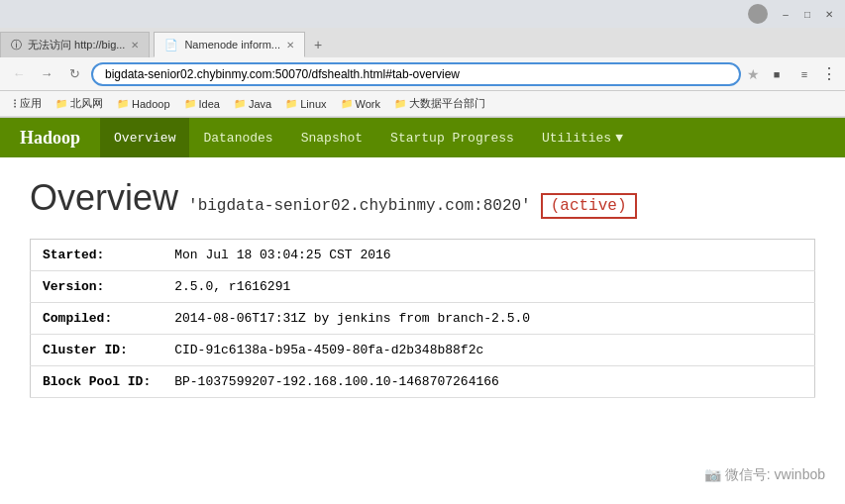 This screenshot has width=845, height=504. I want to click on maximize-button: □, so click(807, 14).